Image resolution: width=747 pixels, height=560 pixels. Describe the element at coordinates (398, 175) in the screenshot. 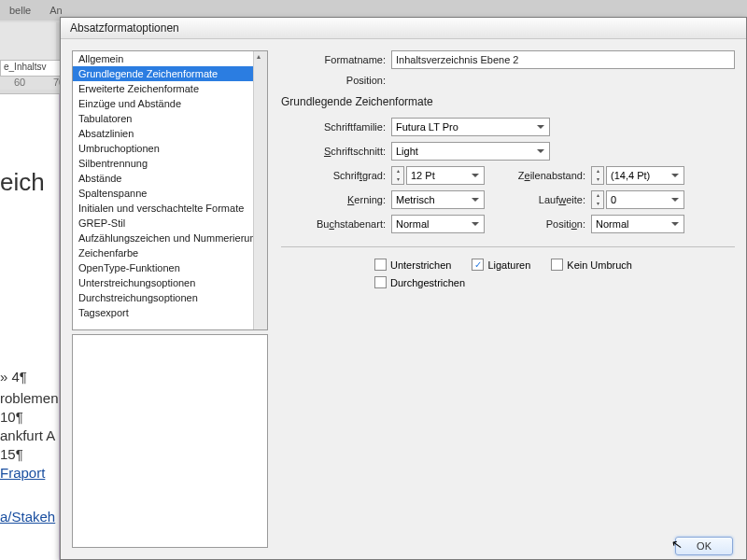

I see `size-spinner: ▴▾` at that location.